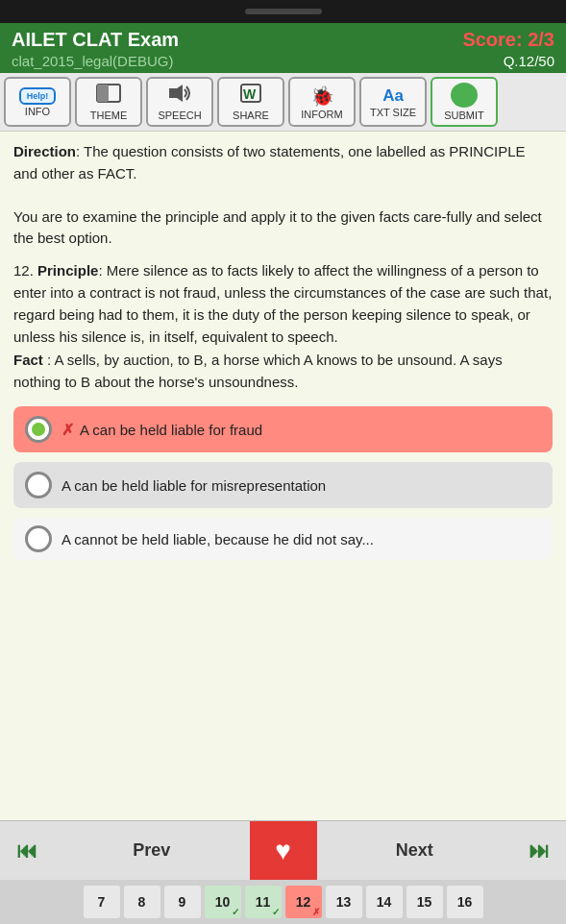 The image size is (566, 924). Describe the element at coordinates (283, 851) in the screenshot. I see `heart-icon: ♥` at that location.